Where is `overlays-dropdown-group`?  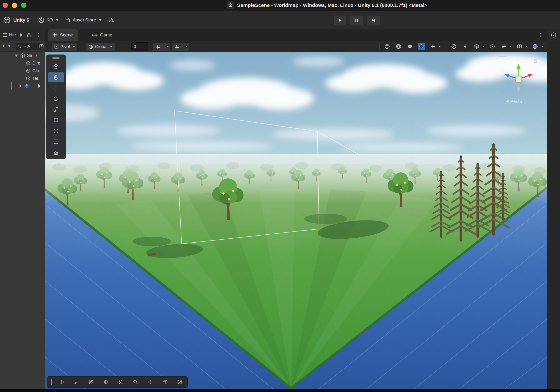 overlays-dropdown-group is located at coordinates (506, 46).